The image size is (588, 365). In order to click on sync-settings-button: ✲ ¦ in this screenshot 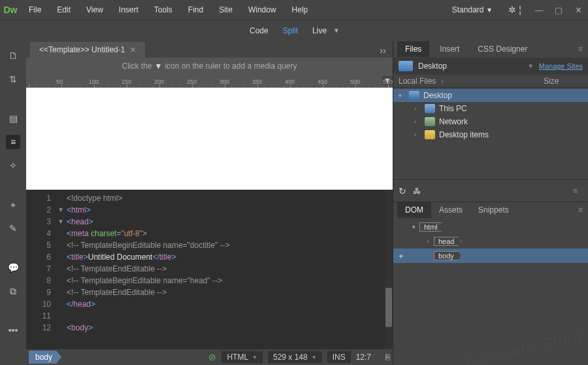, I will do `click(515, 10)`.